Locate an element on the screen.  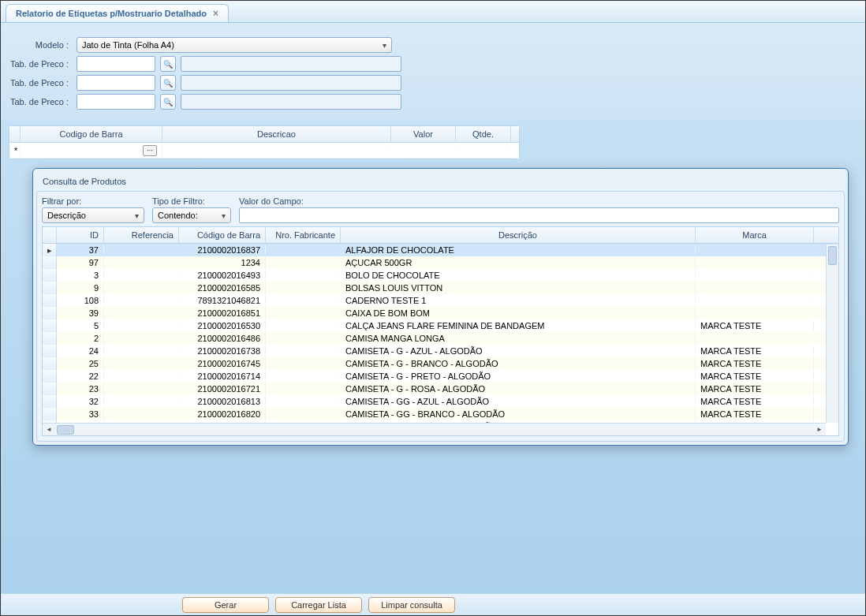
lookup-button-2: 🔍 is located at coordinates (168, 83).